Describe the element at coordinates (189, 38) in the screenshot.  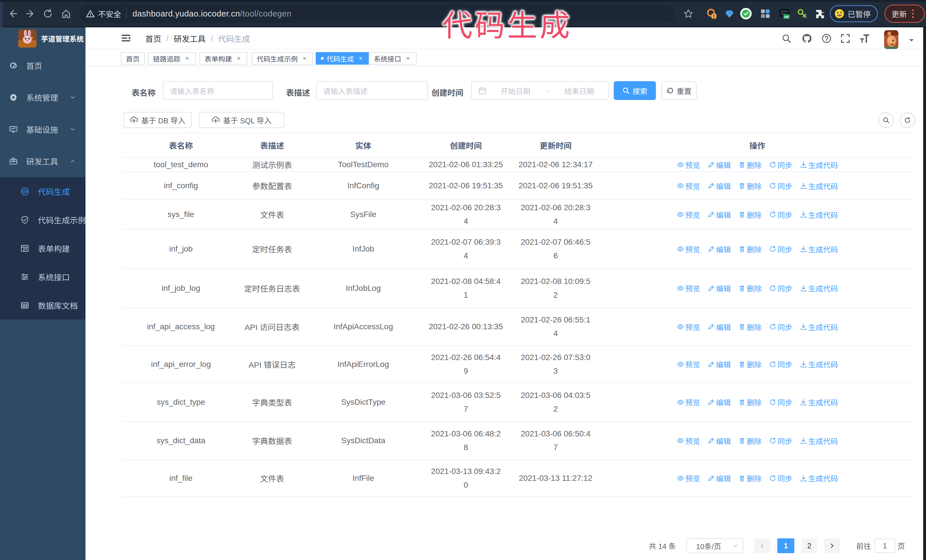
I see `breadcrumb-section: 研发工具` at that location.